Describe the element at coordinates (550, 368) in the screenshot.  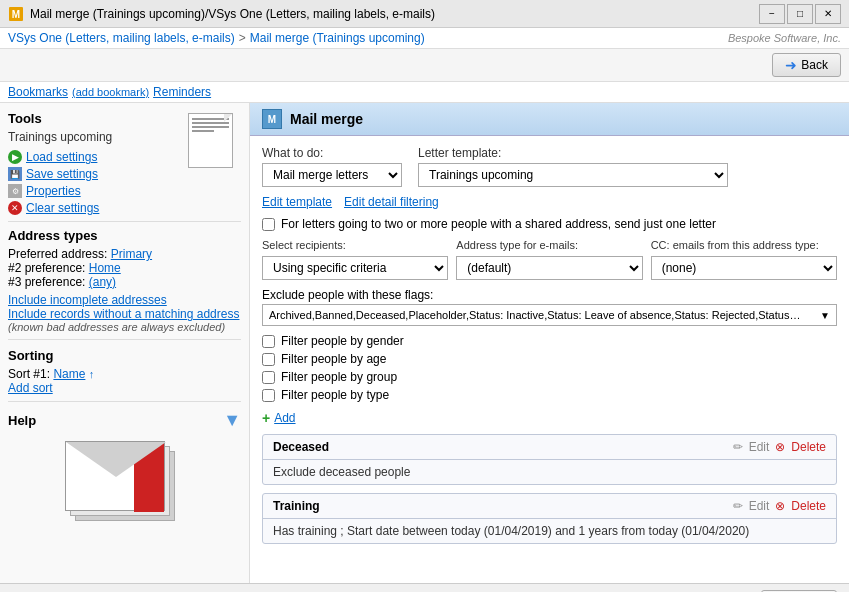
I see `filter-checks: Filter people by gender Filter people by…` at that location.